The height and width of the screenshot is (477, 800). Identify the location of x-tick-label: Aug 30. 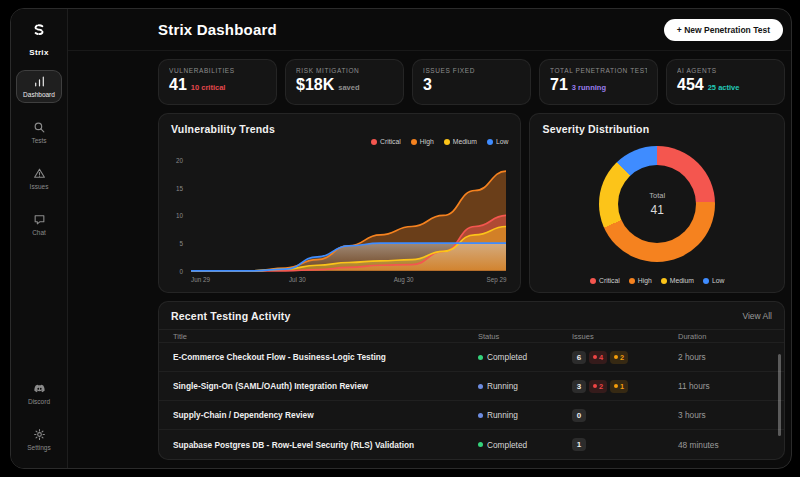
(404, 280).